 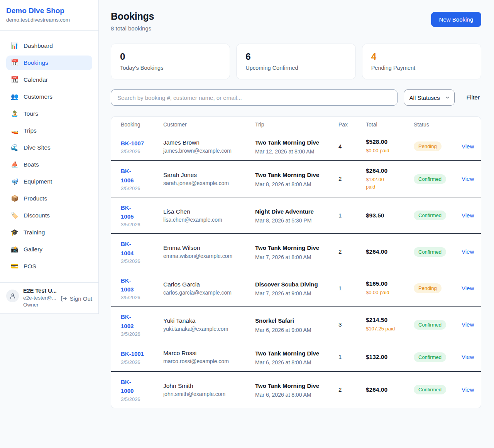 What do you see at coordinates (15, 165) in the screenshot?
I see `boats-icon: ⛵` at bounding box center [15, 165].